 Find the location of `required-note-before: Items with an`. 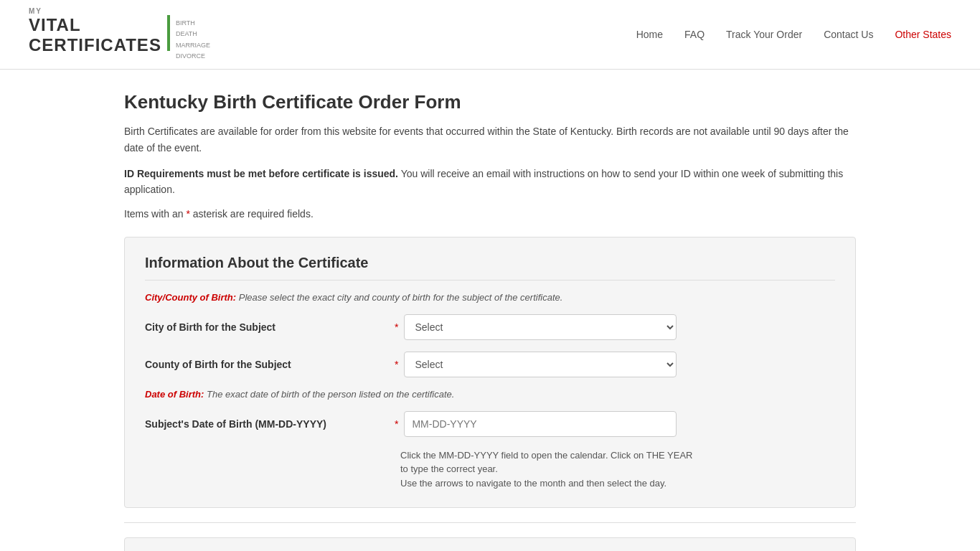

required-note-before: Items with an is located at coordinates (155, 214).